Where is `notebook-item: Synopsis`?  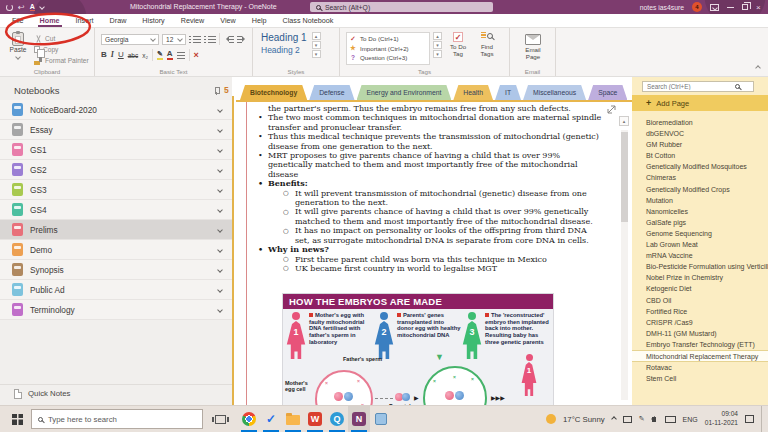
notebook-item: Synopsis is located at coordinates (116, 270).